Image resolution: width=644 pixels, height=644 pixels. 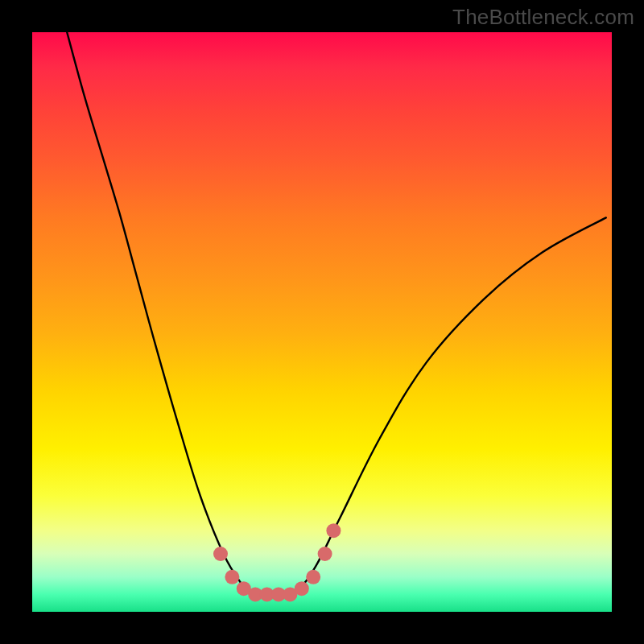 I want to click on highlight-dots-group, so click(x=277, y=562).